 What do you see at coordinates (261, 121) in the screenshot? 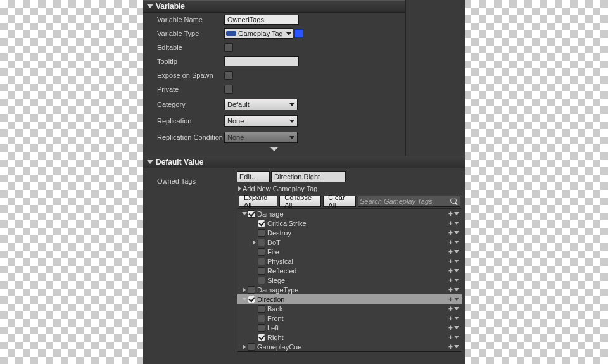
I see `replication-dropdown: None` at bounding box center [261, 121].